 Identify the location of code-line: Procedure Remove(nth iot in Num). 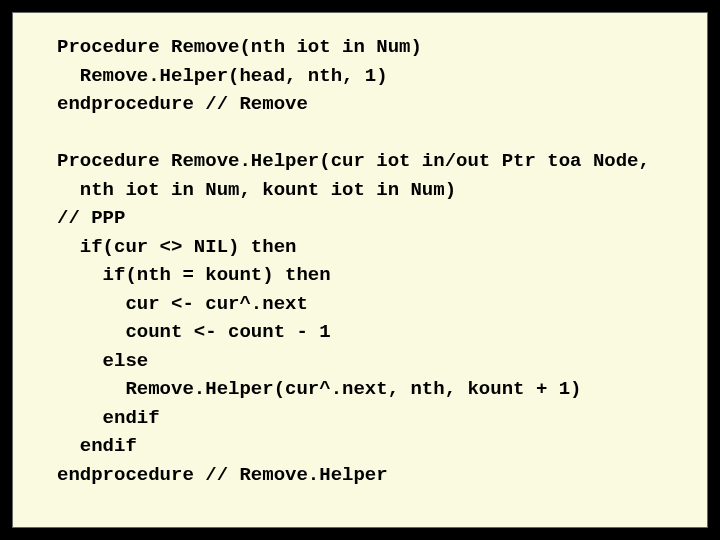
(240, 47).